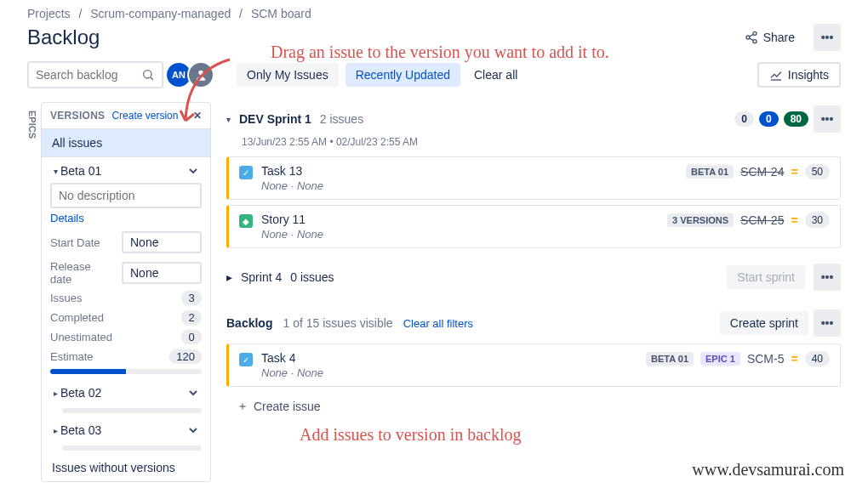 This screenshot has width=868, height=488. What do you see at coordinates (827, 37) in the screenshot?
I see `more-button: •••` at bounding box center [827, 37].